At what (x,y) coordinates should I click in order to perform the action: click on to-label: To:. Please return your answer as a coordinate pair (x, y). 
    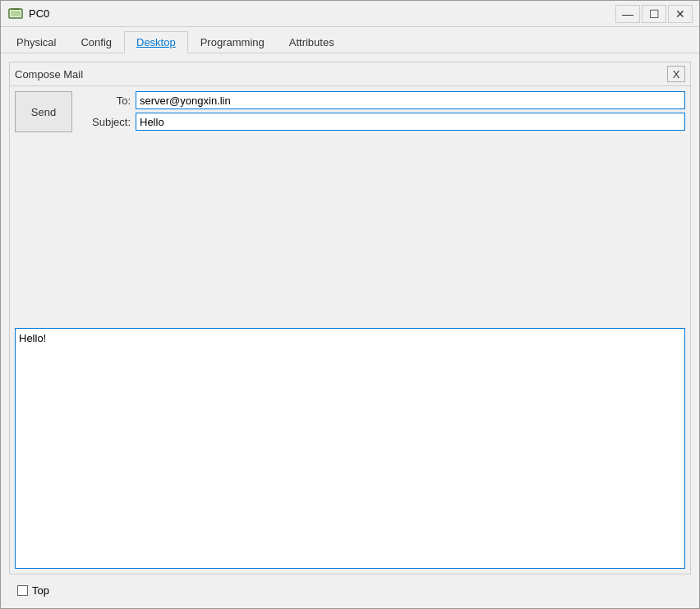
    Looking at the image, I should click on (104, 100).